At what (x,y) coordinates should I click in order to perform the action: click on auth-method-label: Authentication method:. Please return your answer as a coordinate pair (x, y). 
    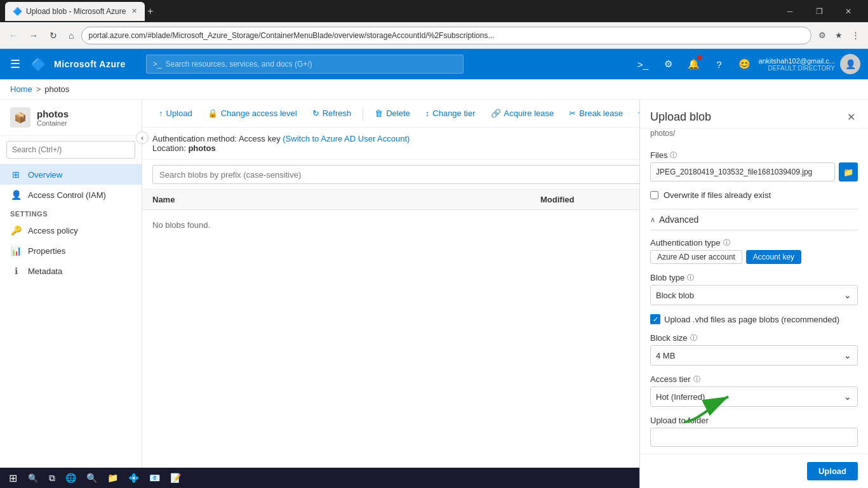
    Looking at the image, I should click on (194, 138).